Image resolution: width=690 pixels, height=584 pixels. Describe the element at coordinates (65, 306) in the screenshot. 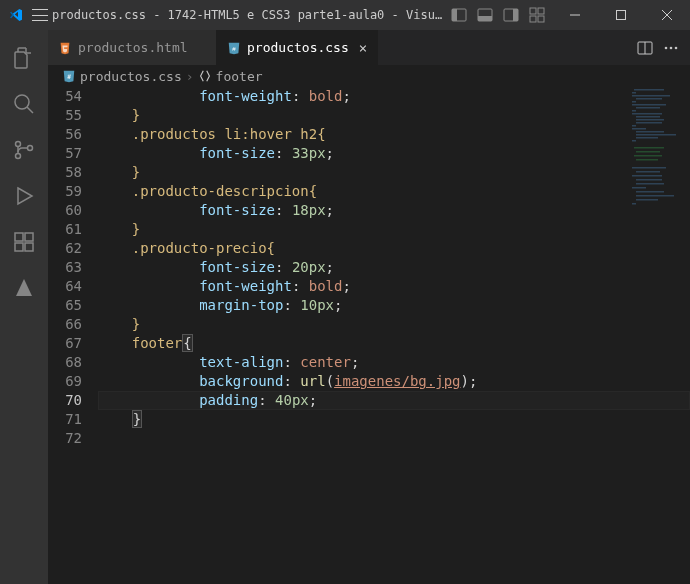

I see `line-number: 65` at that location.